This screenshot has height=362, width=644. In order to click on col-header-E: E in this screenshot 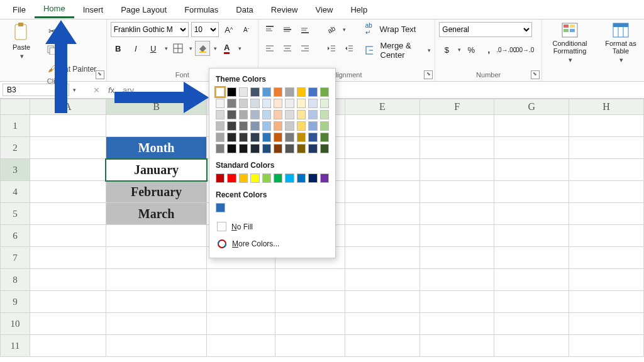, I will do `click(382, 107)`.